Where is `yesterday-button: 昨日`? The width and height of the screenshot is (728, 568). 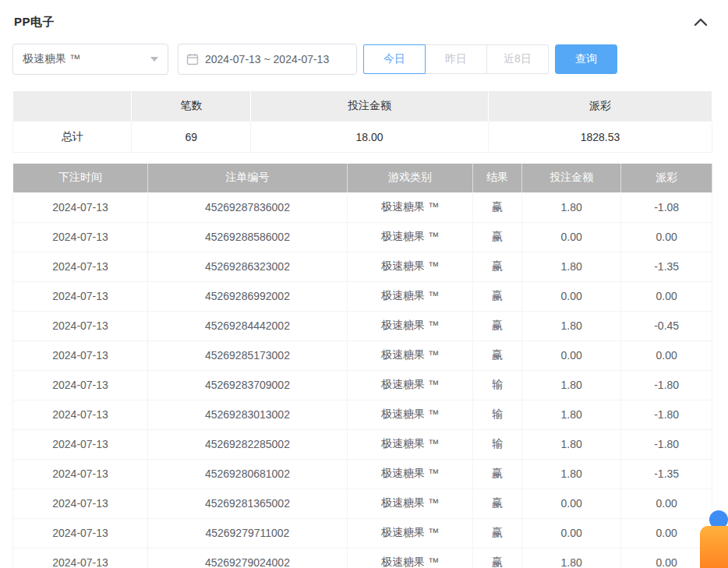
yesterday-button: 昨日 is located at coordinates (456, 59).